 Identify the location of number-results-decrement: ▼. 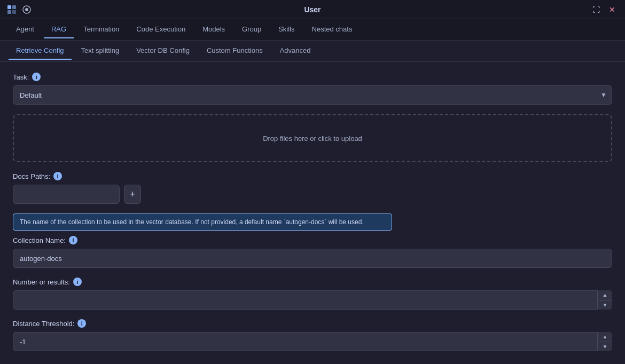
(605, 305).